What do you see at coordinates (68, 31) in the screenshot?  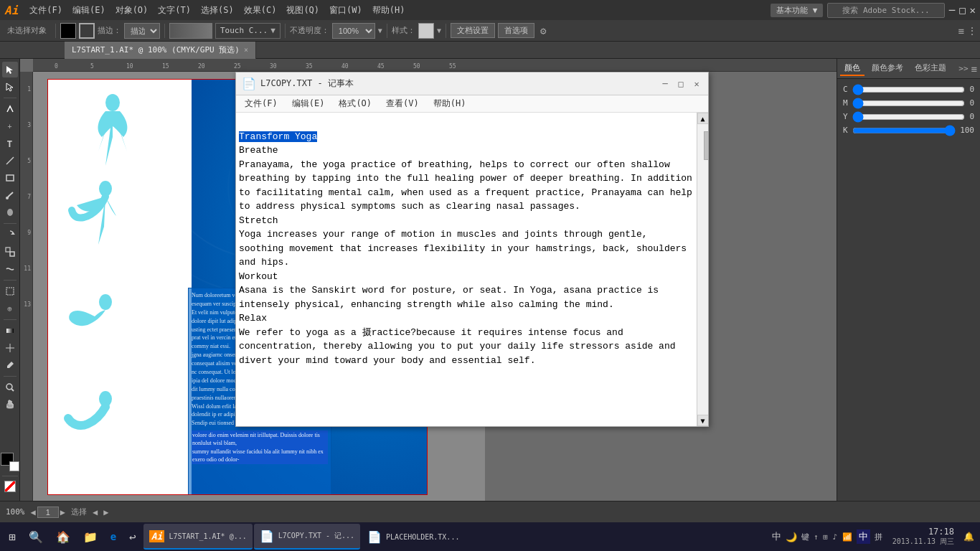 I see `fill-color` at bounding box center [68, 31].